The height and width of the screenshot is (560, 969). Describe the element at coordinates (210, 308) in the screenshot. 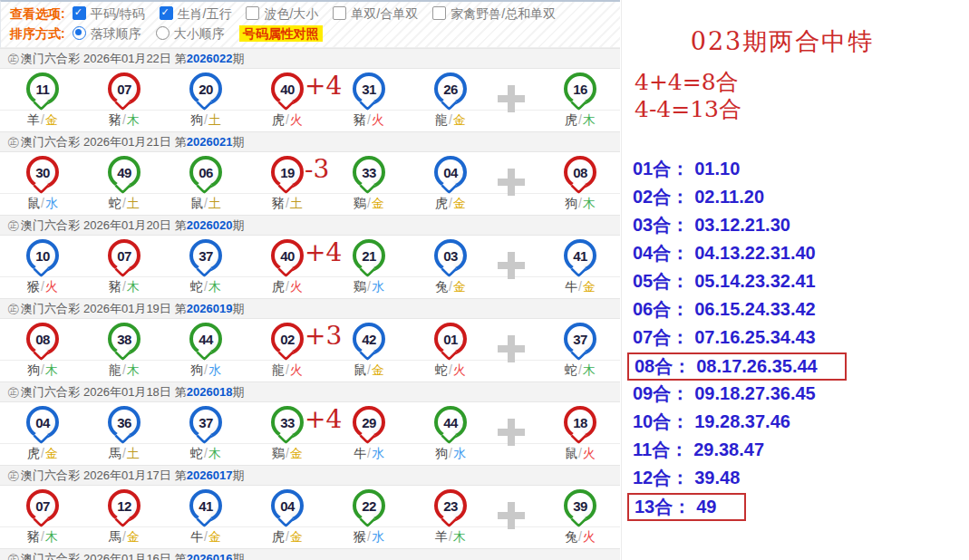

I see `issue-number: 2026019` at that location.